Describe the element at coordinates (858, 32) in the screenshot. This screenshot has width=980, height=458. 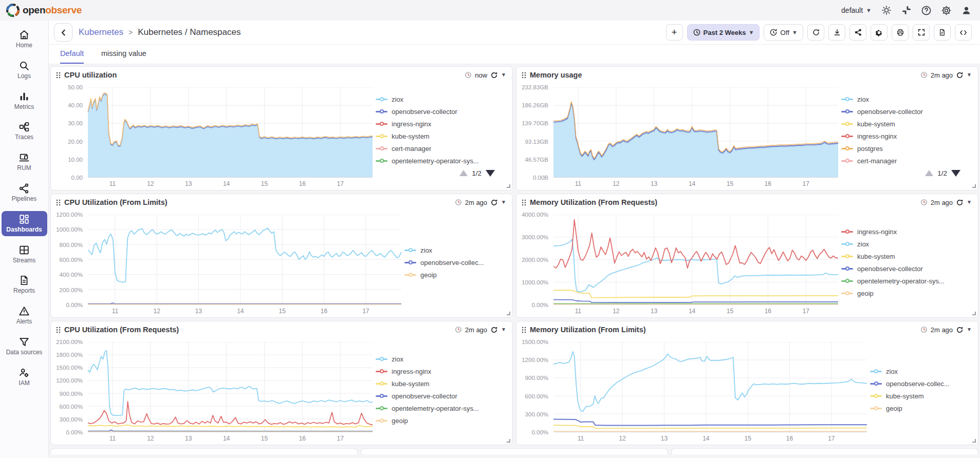
I see `share-button` at that location.